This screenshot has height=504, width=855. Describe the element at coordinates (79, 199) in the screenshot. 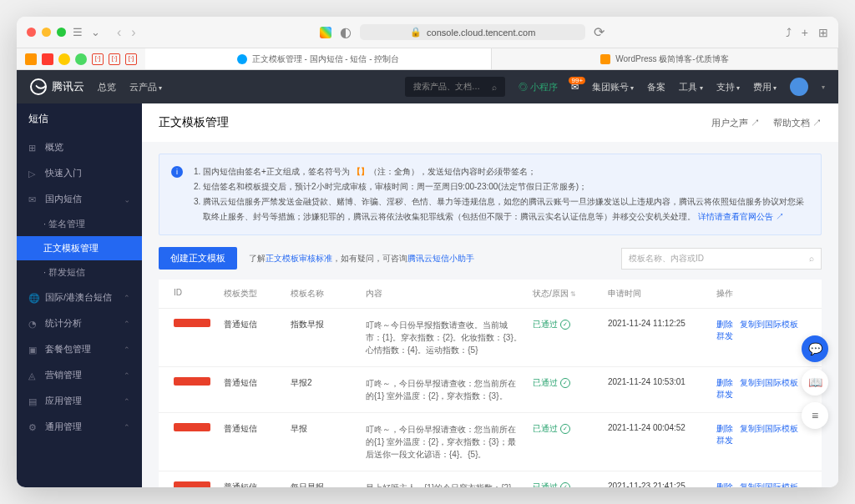

I see `sidebar-item-domestic: ✉国内短信` at that location.